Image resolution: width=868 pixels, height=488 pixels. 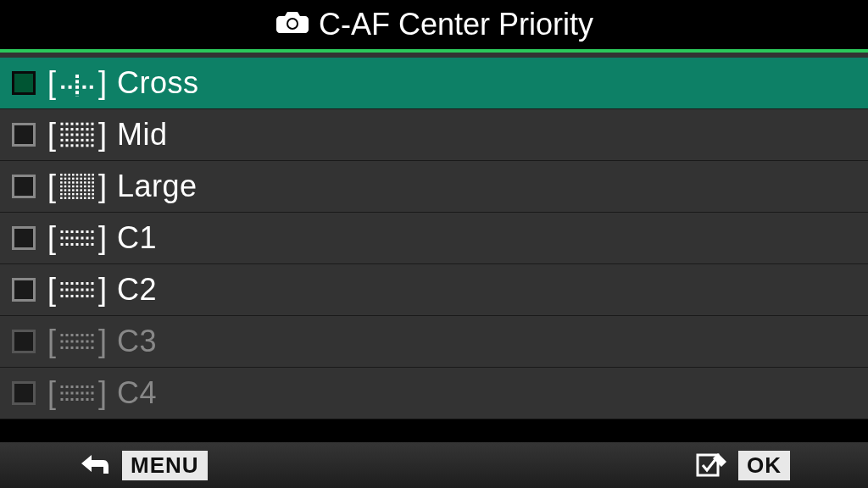 What do you see at coordinates (164, 466) in the screenshot?
I see `menu-button: MENU` at bounding box center [164, 466].